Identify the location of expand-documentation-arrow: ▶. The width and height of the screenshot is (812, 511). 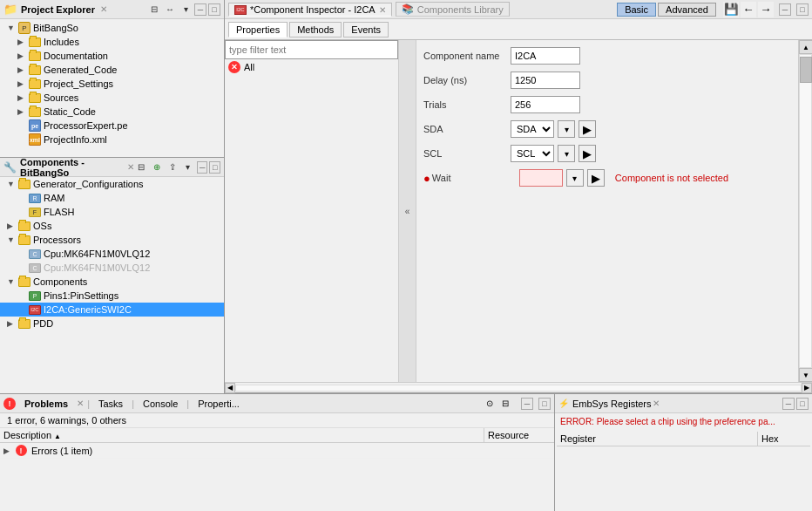
(23, 56).